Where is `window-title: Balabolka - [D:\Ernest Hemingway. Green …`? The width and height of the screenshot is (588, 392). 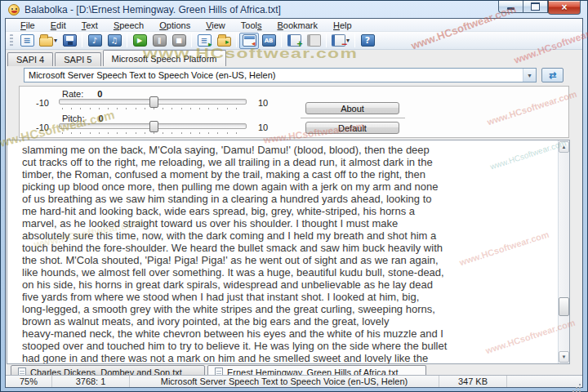
window-title: Balabolka - [D:\Ernest Hemingway. Green … is located at coordinates (153, 10).